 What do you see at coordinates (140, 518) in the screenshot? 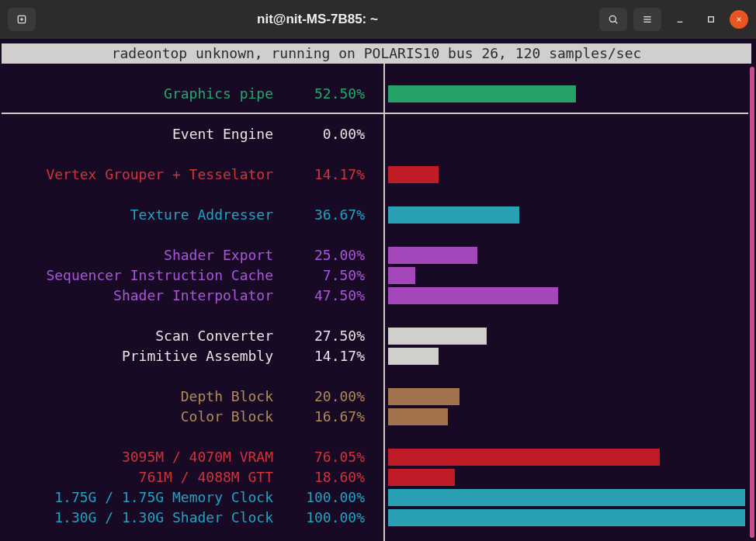
I see `label-shader-clock: 1.30G / 1.30G Shader Clock` at bounding box center [140, 518].